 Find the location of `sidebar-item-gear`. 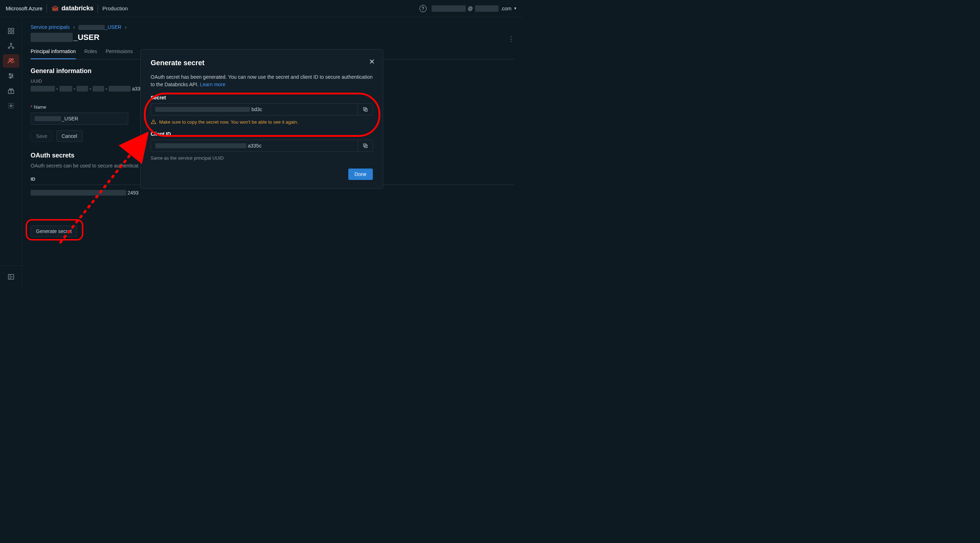

sidebar-item-gear is located at coordinates (11, 106).